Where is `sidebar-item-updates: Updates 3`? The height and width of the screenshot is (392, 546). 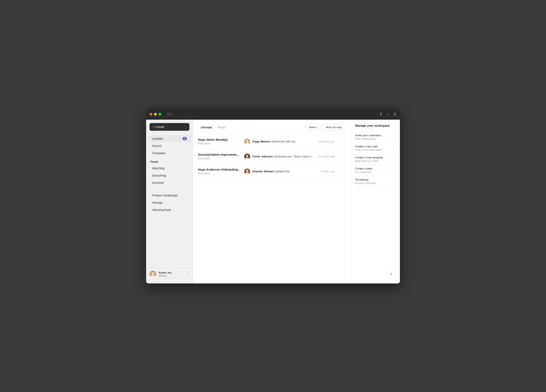
sidebar-item-updates: Updates 3 is located at coordinates (169, 139).